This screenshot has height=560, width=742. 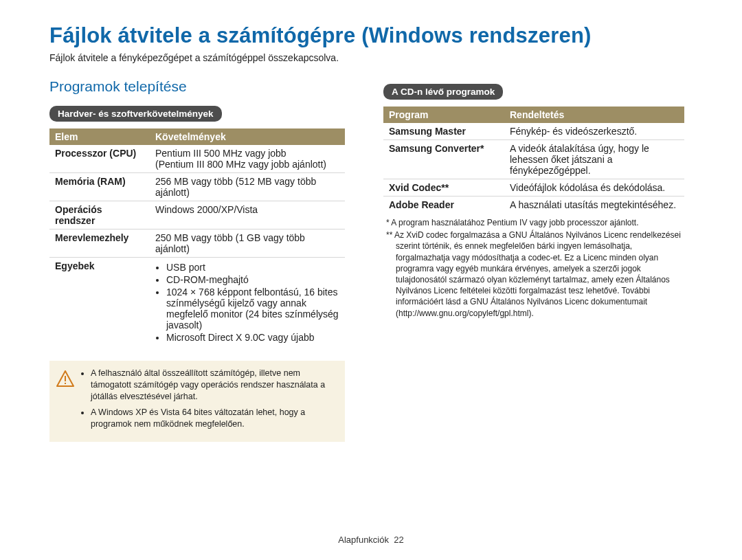 What do you see at coordinates (534, 188) in the screenshot?
I see `table-row: Xvid Codec** Videófájlok kódolása és dek…` at bounding box center [534, 188].